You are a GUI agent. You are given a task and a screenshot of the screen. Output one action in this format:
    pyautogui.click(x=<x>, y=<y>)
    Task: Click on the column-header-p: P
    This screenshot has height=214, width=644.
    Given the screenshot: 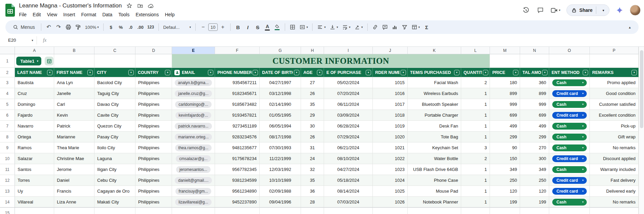 What is the action you would take?
    pyautogui.click(x=614, y=50)
    